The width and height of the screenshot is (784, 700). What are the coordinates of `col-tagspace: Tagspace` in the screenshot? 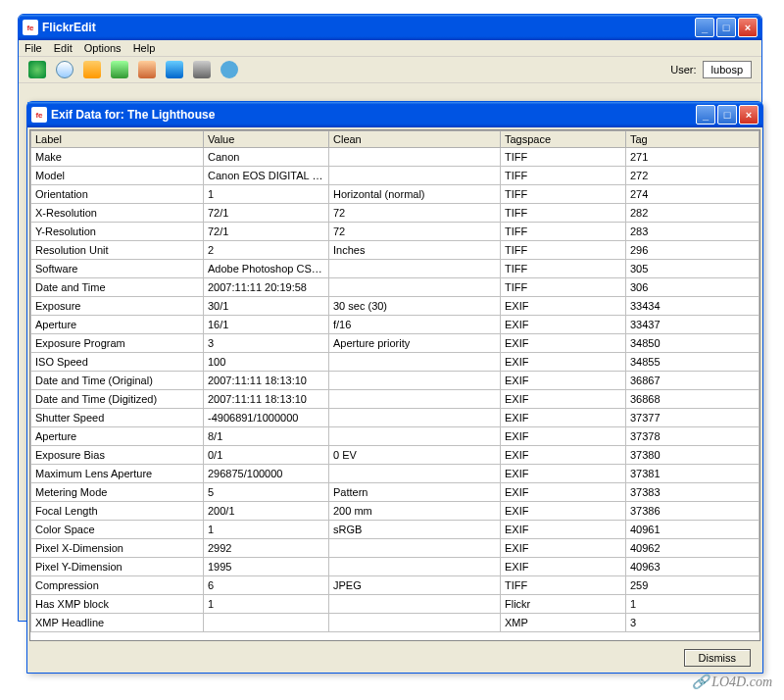 It's located at (564, 139).